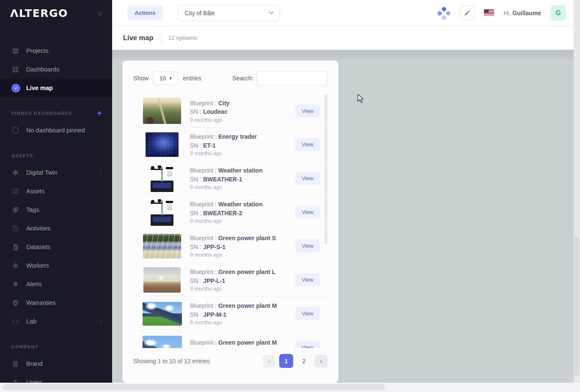 This screenshot has width=580, height=392. What do you see at coordinates (230, 314) in the screenshot?
I see `list-item: Blueprint : Green power plant M SN : JPP…` at bounding box center [230, 314].